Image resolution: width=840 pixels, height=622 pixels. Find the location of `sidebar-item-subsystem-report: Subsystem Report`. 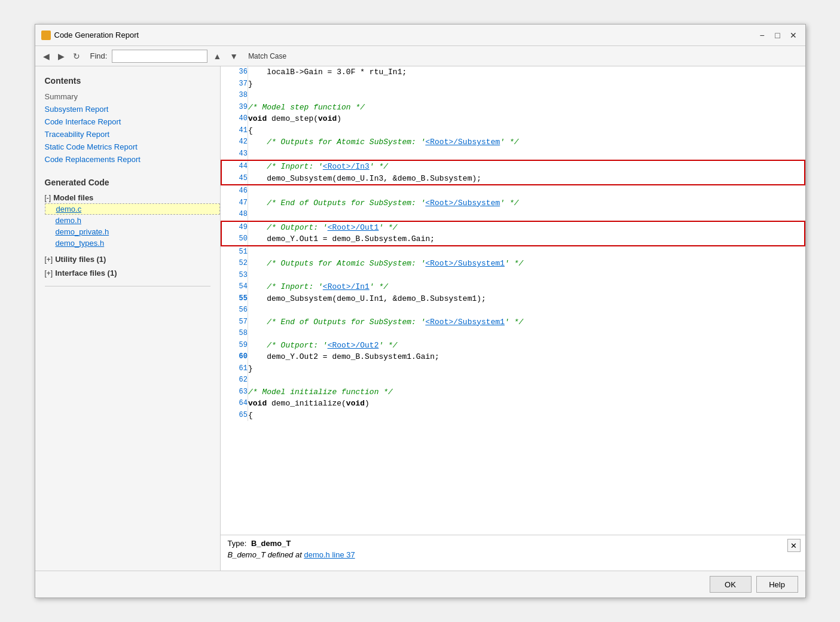

sidebar-item-subsystem-report: Subsystem Report is located at coordinates (133, 109).